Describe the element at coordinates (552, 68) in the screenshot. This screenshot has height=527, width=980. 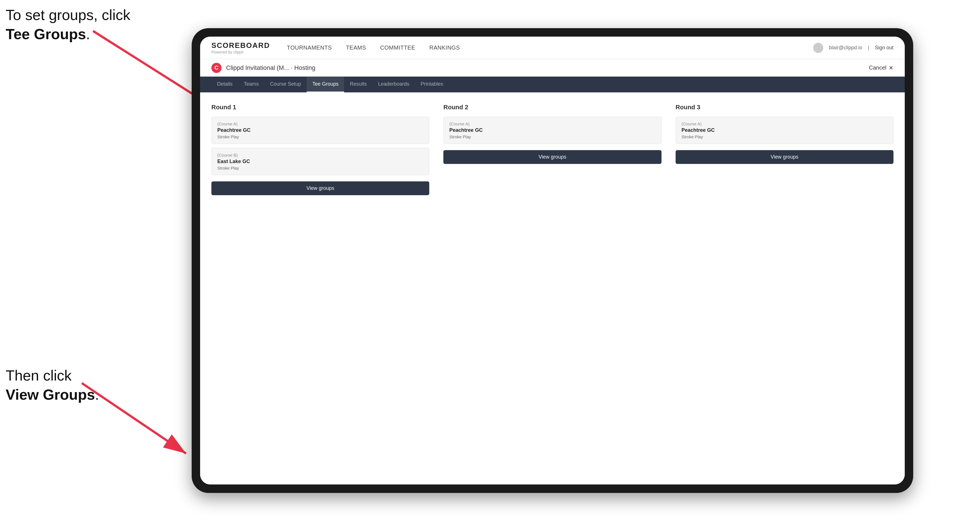
I see `sub-nav: C Clippd Invitational (M... · Hosting Ca…` at that location.